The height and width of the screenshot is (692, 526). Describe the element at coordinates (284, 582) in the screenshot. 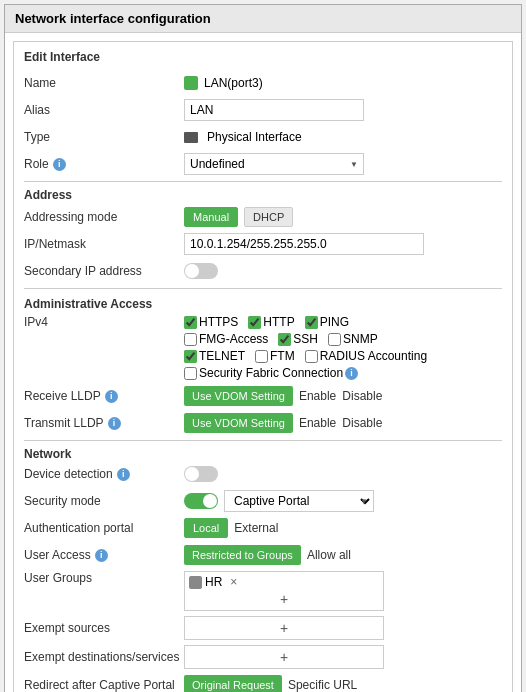

I see `user-groups-item-row: HR ×` at that location.